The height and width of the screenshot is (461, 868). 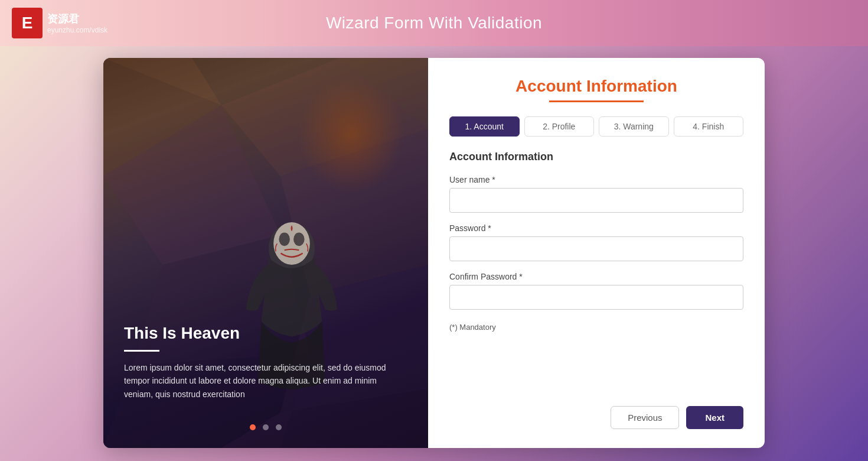 What do you see at coordinates (596, 249) in the screenshot?
I see `password-input` at bounding box center [596, 249].